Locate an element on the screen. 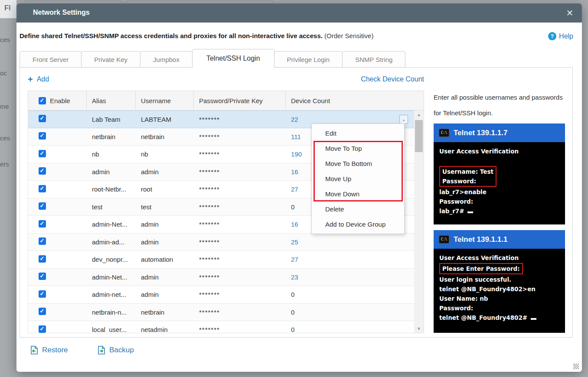 Image resolution: width=588 pixels, height=377 pixels. terminal-title: Telnet 139.1.1.1 is located at coordinates (480, 240).